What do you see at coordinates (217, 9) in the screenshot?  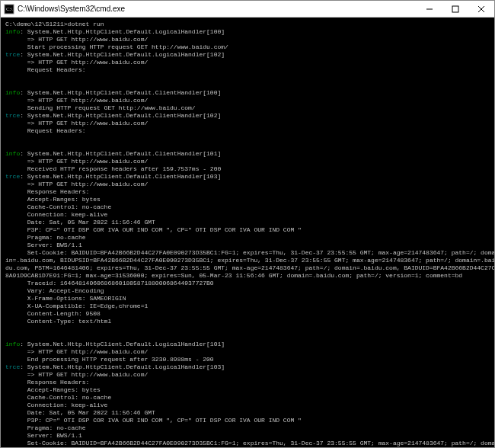 I see `window-title: C:\Windows\System32\cmd.exe` at bounding box center [217, 9].